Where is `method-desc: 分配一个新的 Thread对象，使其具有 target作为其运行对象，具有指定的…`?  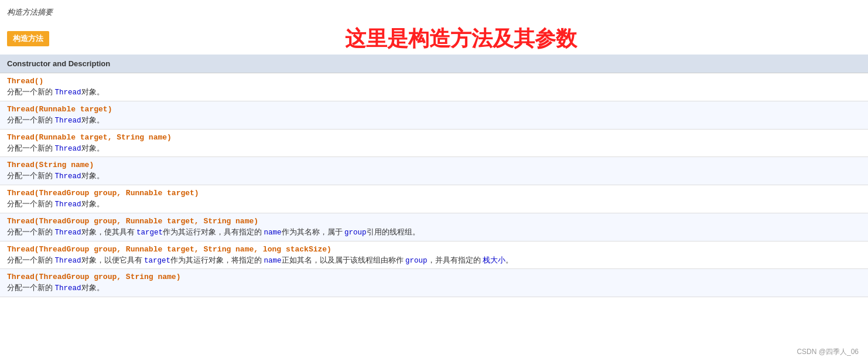 method-desc: 分配一个新的 Thread对象，使其具有 target作为其运行对象，具有指定的… is located at coordinates (434, 233).